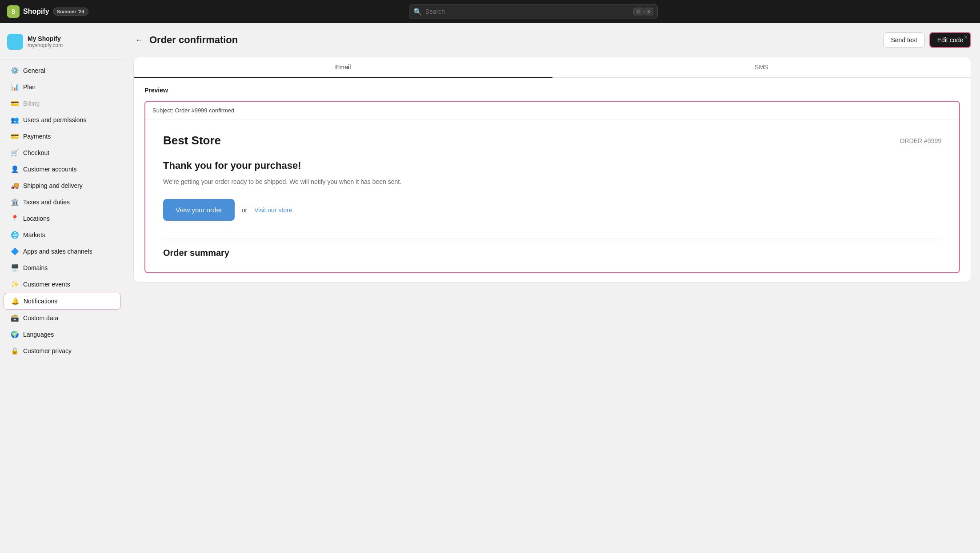 The width and height of the screenshot is (980, 553). I want to click on sidebar-item-customer-accounts: 👤 Customer accounts, so click(62, 169).